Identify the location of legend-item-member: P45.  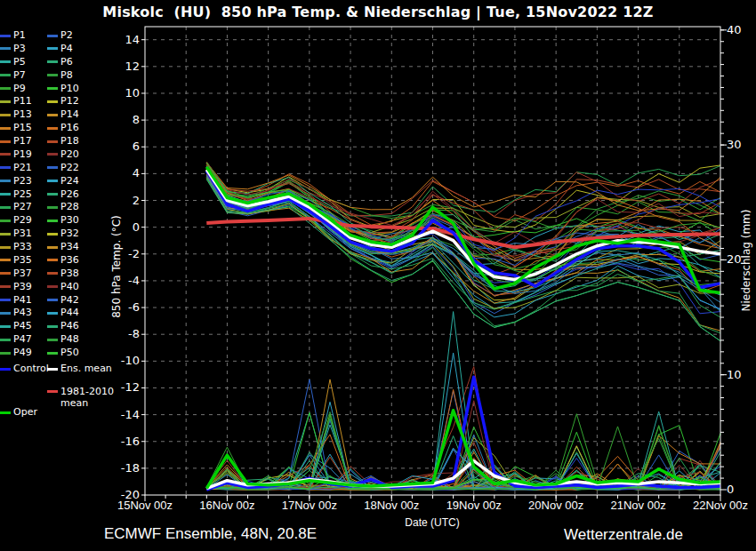
(16, 326).